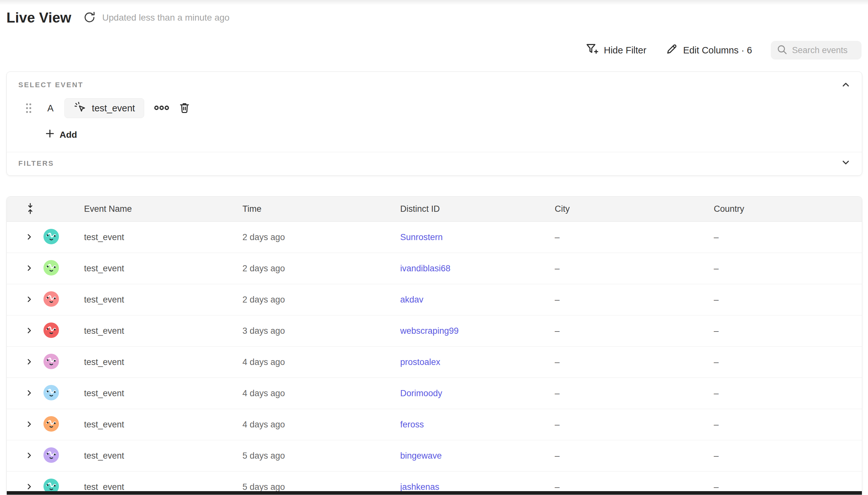 The height and width of the screenshot is (495, 868). What do you see at coordinates (114, 108) in the screenshot?
I see `event-chip-label: test_event` at bounding box center [114, 108].